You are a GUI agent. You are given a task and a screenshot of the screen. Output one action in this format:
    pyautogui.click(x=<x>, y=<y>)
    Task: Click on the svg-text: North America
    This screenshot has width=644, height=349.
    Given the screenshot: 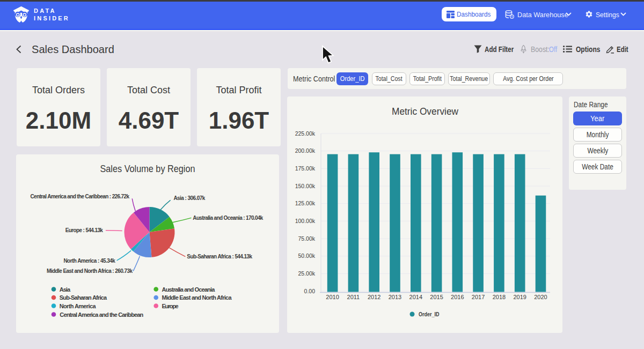 What is the action you would take?
    pyautogui.click(x=78, y=306)
    